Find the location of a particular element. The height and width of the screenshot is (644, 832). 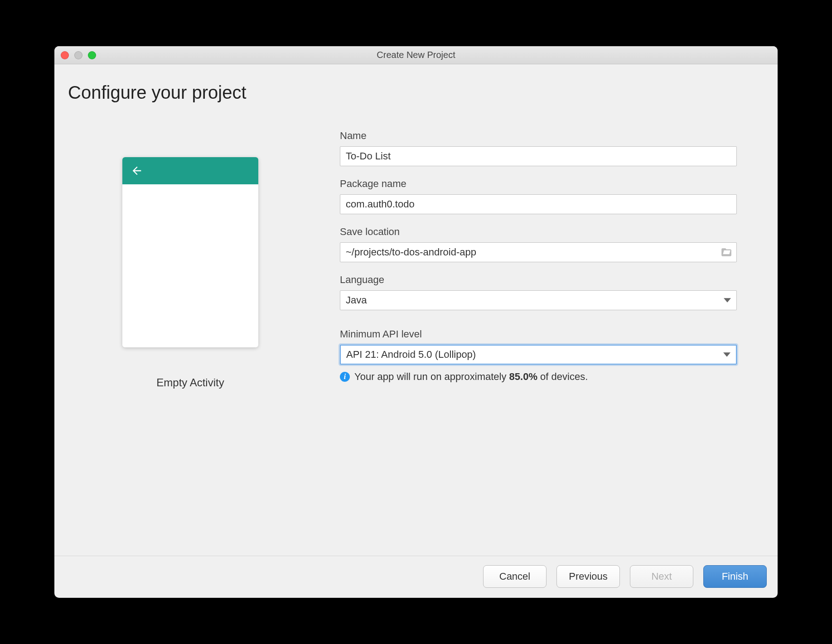

page-title: Configure your project is located at coordinates (416, 92).